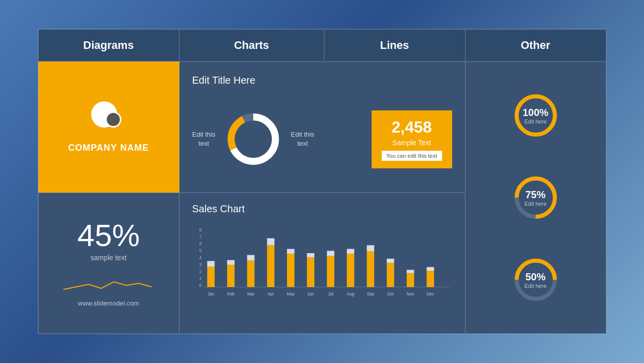  What do you see at coordinates (322, 81) in the screenshot?
I see `edit-title: Edit Title Here` at bounding box center [322, 81].